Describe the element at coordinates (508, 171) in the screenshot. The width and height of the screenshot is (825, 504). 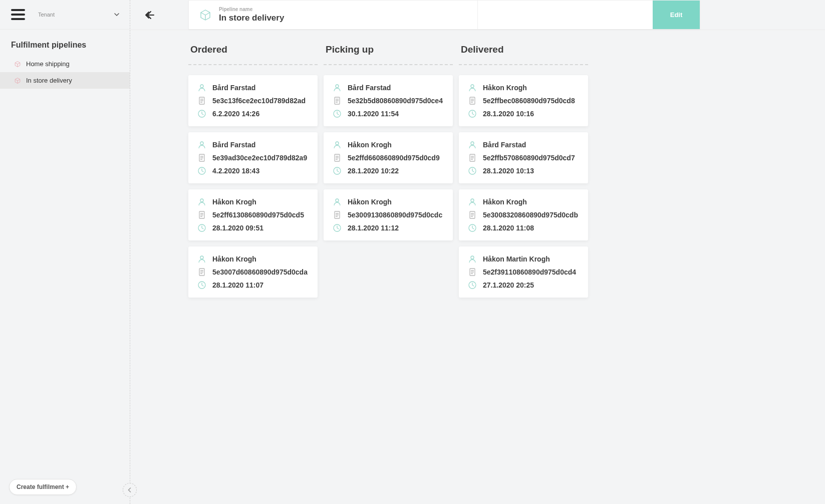
I see `card-timestamp: 28.1.2020 10:13` at that location.